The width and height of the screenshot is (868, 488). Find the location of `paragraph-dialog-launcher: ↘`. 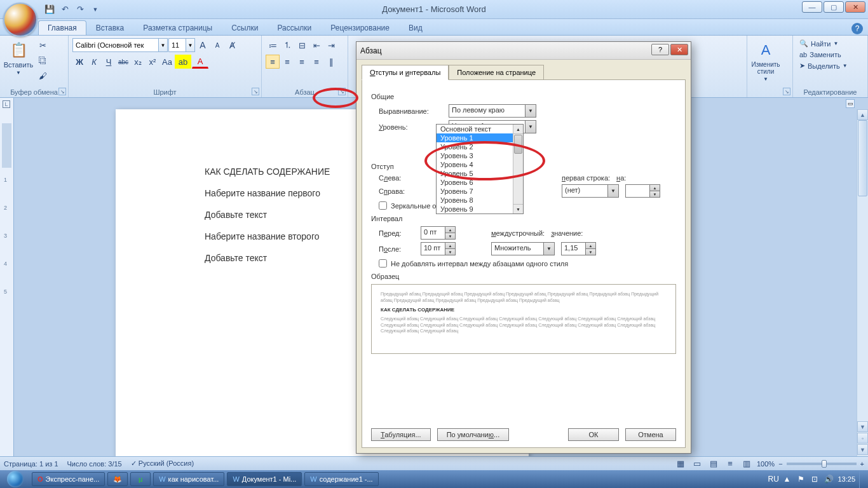

paragraph-dialog-launcher: ↘ is located at coordinates (342, 92).